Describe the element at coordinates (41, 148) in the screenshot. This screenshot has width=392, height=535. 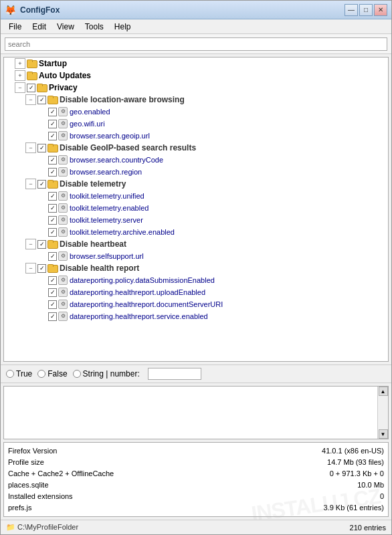
I see `checkbox-geoip-search` at that location.